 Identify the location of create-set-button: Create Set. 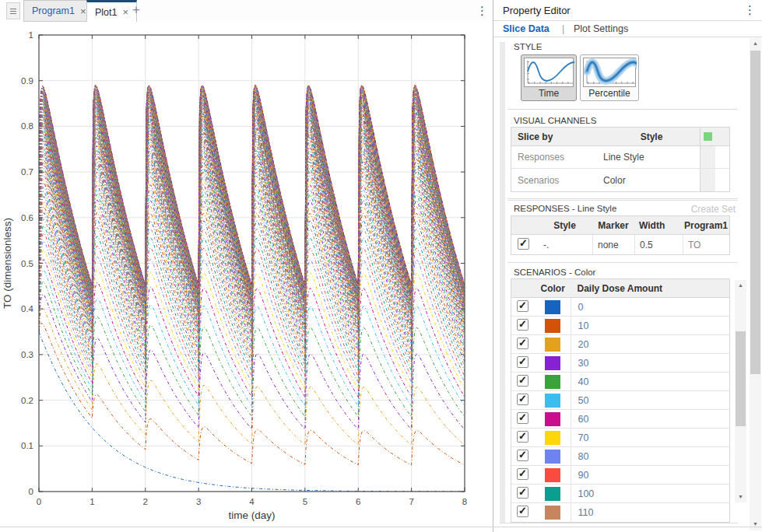
(713, 209).